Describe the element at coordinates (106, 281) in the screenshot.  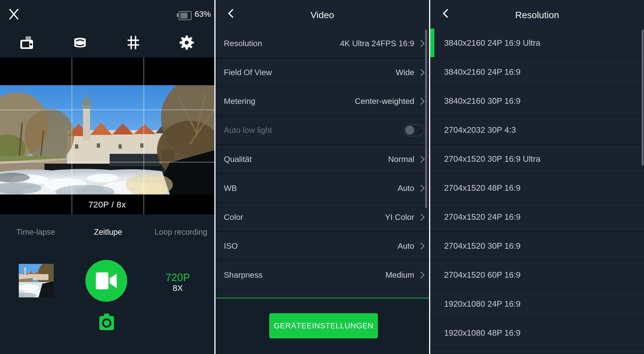
I see `video-camera-icon` at that location.